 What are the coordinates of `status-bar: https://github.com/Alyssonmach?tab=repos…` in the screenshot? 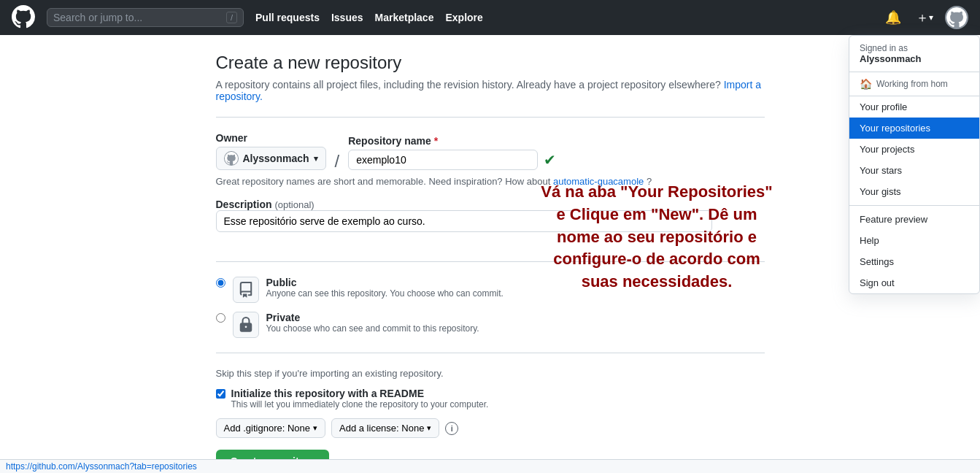 It's located at (490, 466).